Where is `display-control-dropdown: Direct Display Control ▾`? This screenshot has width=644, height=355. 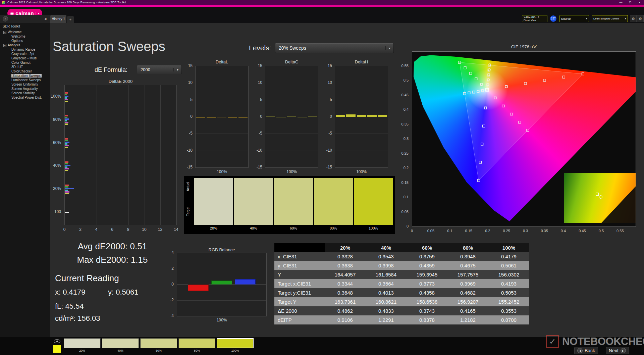 display-control-dropdown: Direct Display Control ▾ is located at coordinates (610, 19).